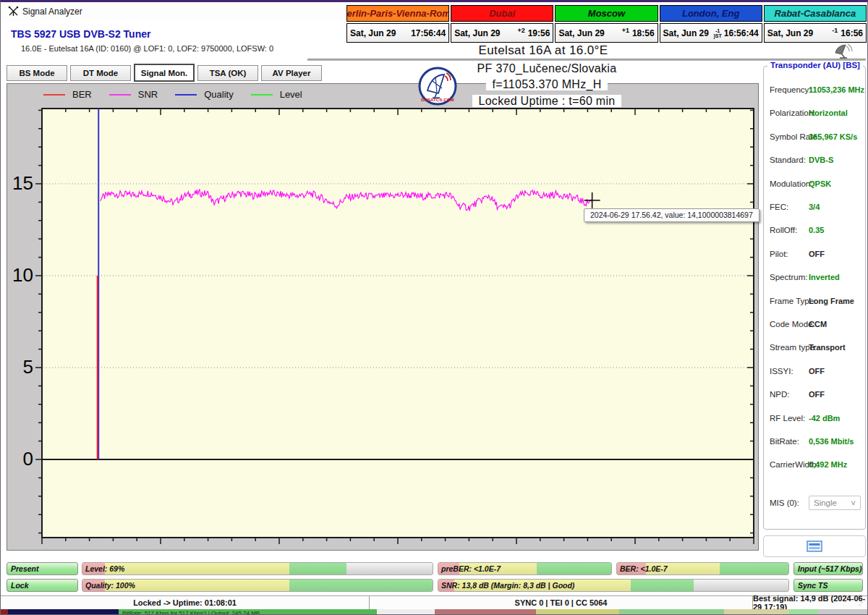 Image resolution: width=868 pixels, height=615 pixels. I want to click on field-value-carrier-width: 0,492 MHz, so click(827, 465).